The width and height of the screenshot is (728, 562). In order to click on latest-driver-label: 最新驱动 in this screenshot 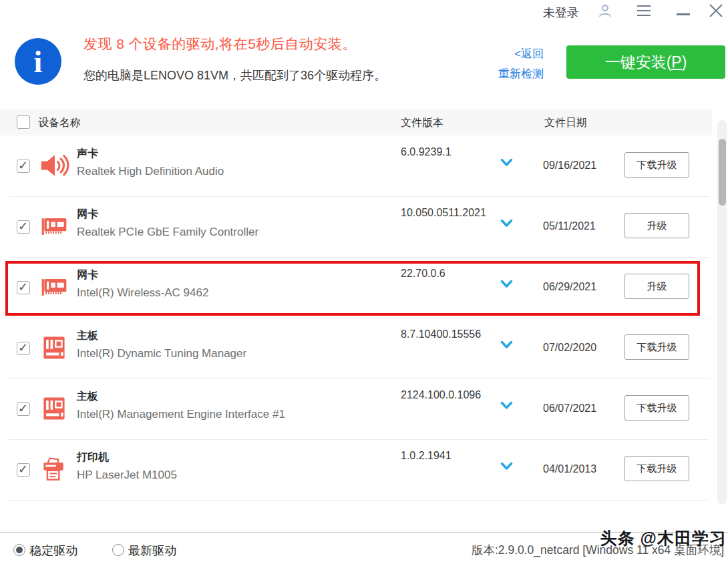, I will do `click(152, 551)`.